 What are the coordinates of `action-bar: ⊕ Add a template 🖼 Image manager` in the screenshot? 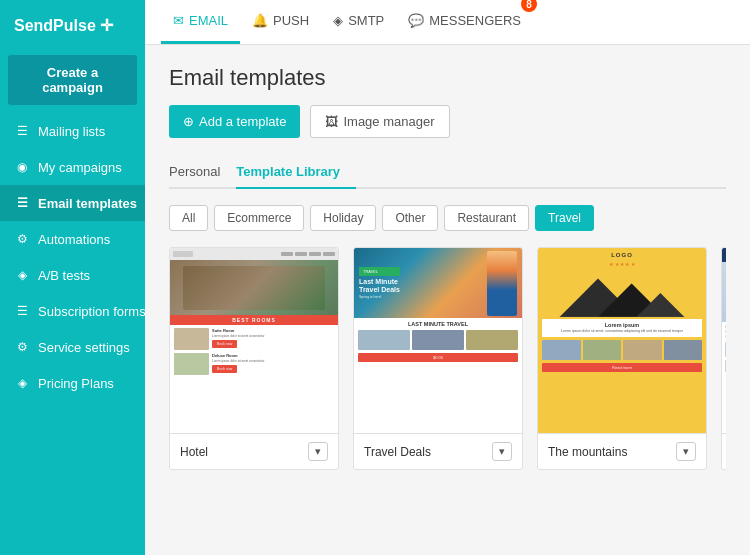 It's located at (448, 122).